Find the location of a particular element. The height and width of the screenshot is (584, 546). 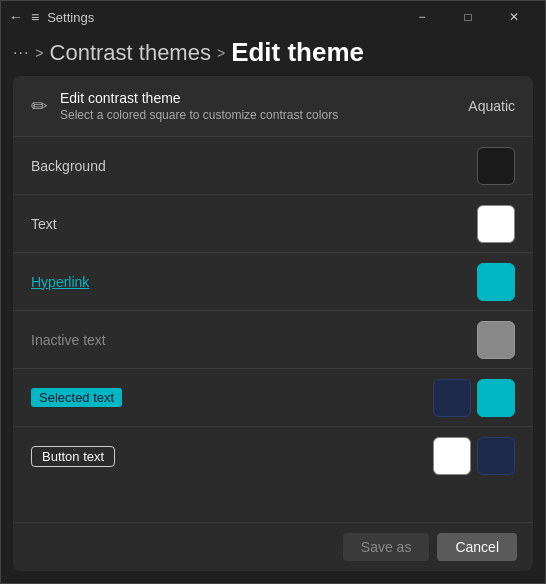

button-text-swatches is located at coordinates (474, 456).